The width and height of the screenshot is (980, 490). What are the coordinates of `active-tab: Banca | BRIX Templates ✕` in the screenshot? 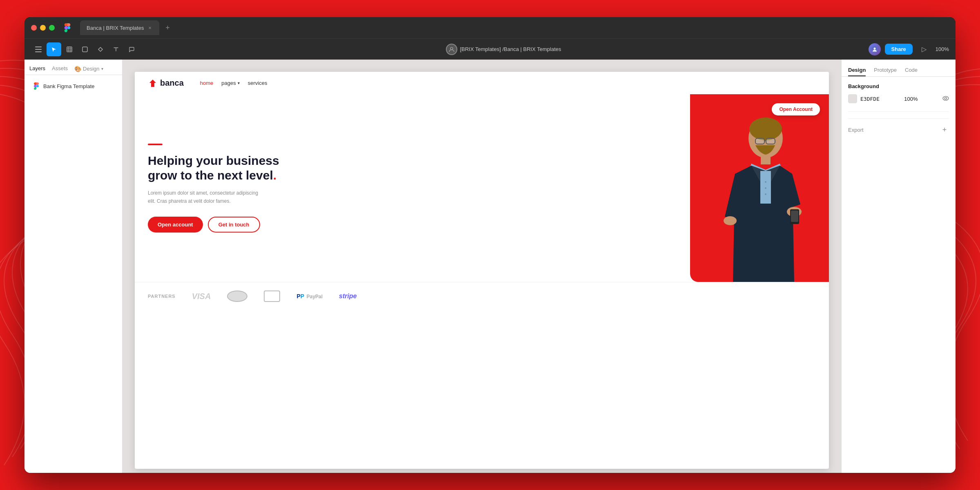 It's located at (120, 28).